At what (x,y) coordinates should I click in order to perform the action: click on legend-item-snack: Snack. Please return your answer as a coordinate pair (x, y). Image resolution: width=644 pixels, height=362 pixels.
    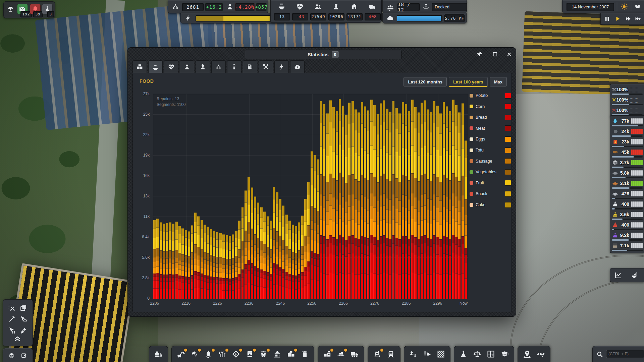
    Looking at the image, I should click on (478, 194).